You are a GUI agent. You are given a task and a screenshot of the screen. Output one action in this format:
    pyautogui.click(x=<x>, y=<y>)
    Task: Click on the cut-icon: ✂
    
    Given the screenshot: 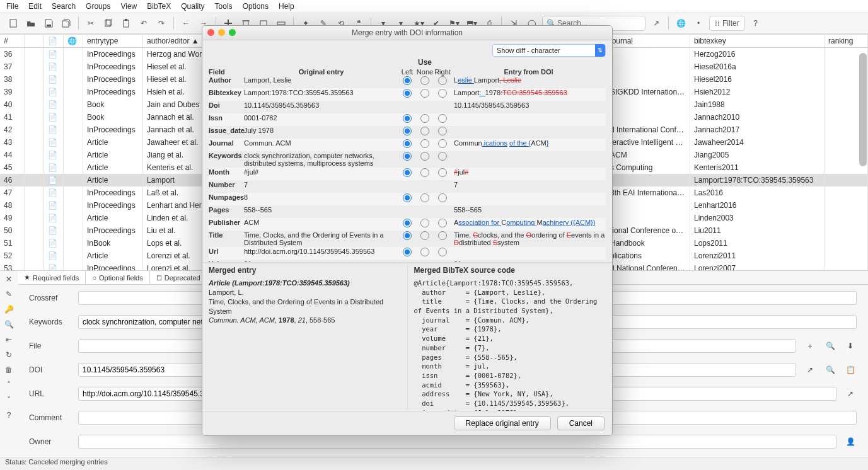 What is the action you would take?
    pyautogui.click(x=91, y=23)
    